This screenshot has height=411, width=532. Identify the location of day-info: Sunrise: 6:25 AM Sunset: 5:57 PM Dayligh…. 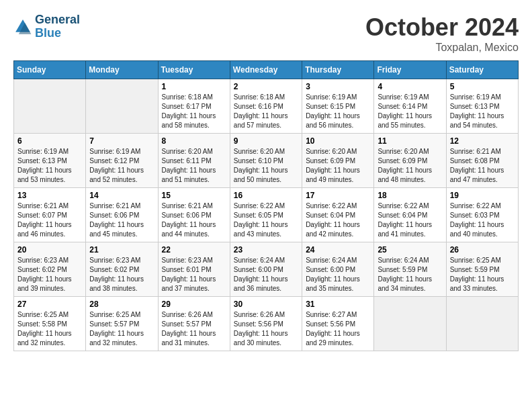
(122, 329).